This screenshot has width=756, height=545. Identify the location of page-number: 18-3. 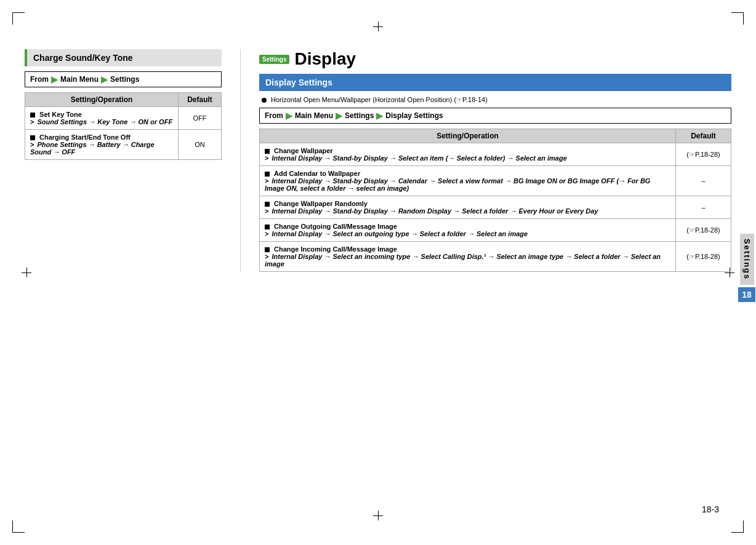
(710, 509).